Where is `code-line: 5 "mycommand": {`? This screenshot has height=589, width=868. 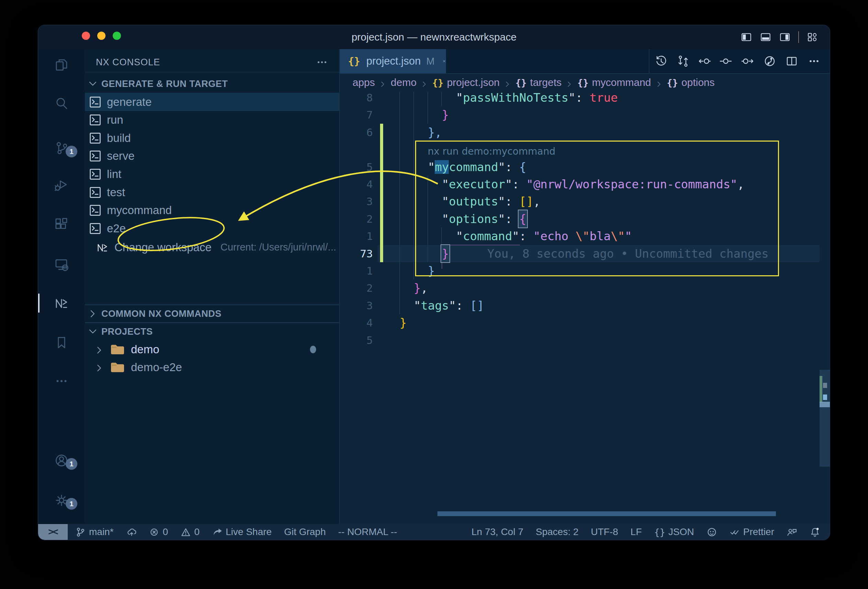
code-line: 5 "mycommand": { is located at coordinates (585, 167).